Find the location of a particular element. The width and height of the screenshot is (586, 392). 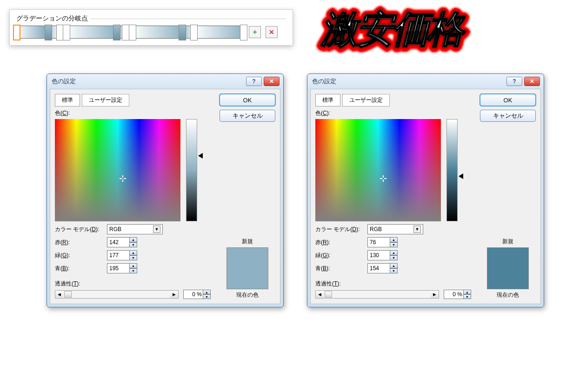

remove-stop-button: ✕ is located at coordinates (272, 32).